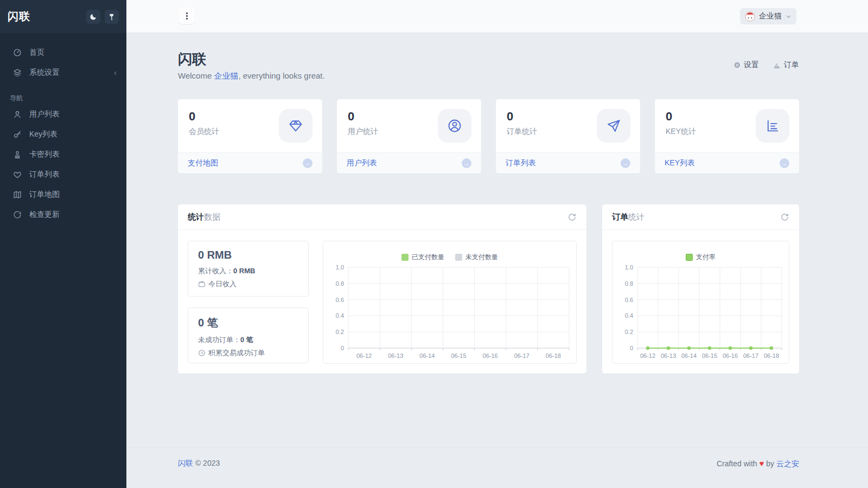 This screenshot has height=488, width=868. Describe the element at coordinates (44, 155) in the screenshot. I see `sidebar-item-label: 卡密列表` at that location.